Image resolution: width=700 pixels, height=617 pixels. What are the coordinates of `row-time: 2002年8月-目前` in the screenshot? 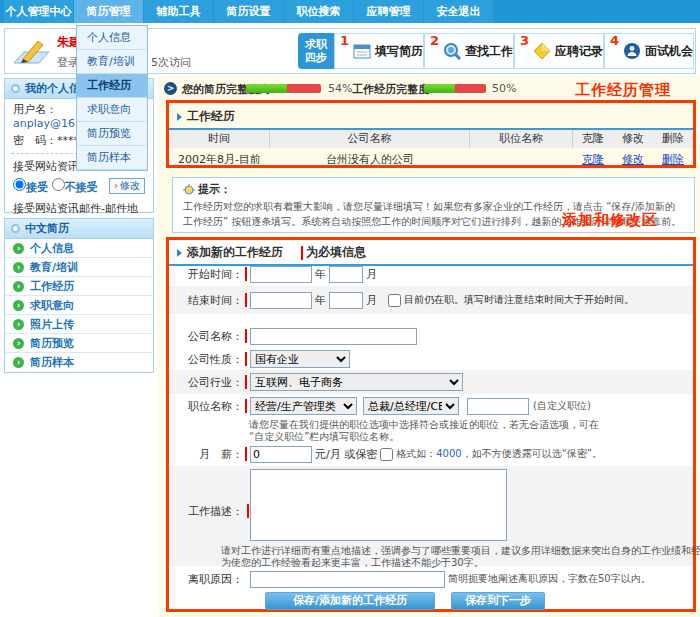 It's located at (220, 160).